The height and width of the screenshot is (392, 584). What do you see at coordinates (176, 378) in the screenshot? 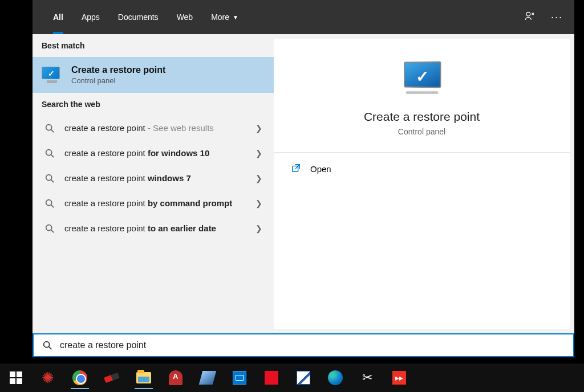
I see `pdf-icon` at bounding box center [176, 378].